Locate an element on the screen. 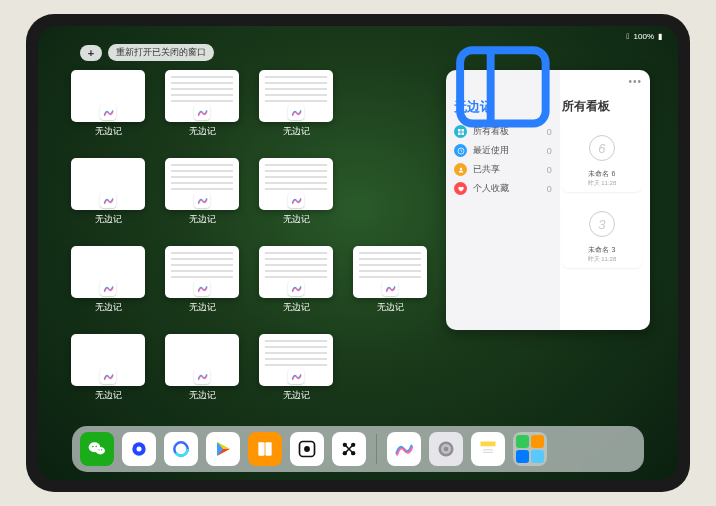 The height and width of the screenshot is (506, 716). dock-app-books is located at coordinates (265, 449).